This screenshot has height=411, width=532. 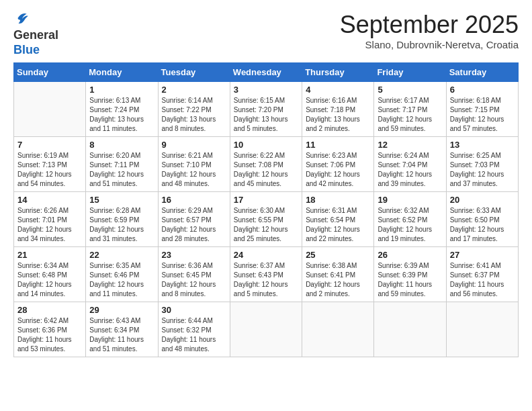 What do you see at coordinates (122, 225) in the screenshot?
I see `day-info: Sunrise: 6:28 AM Sunset: 6:59 PM Dayligh…` at bounding box center [122, 225].